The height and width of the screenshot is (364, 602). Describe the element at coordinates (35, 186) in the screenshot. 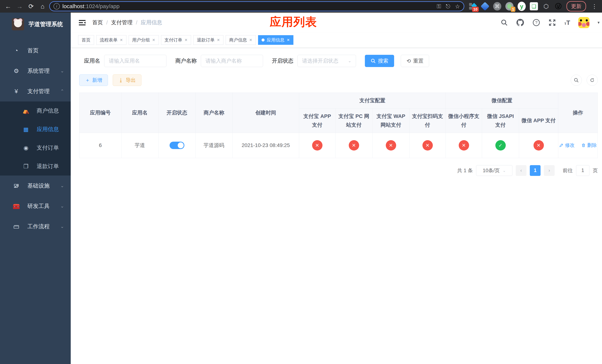

I see `sidebar-item-infra: 🖳 基础设施 ⌄` at that location.